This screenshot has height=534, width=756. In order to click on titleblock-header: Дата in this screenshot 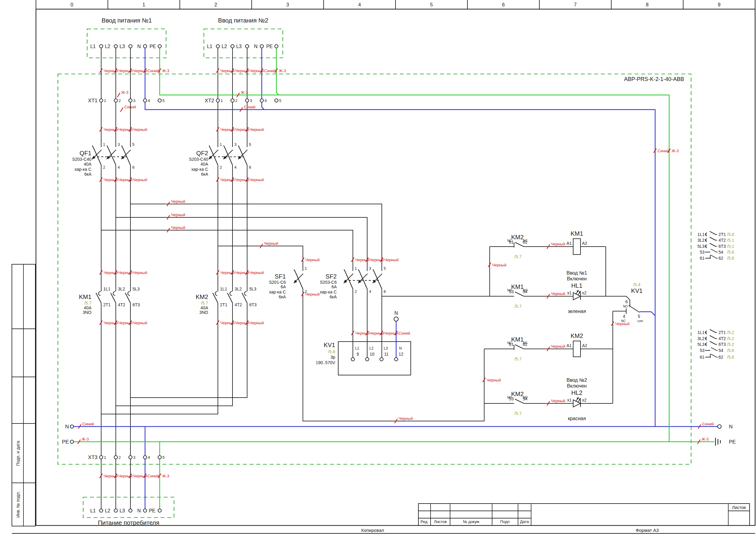, I will do `click(525, 522)`.